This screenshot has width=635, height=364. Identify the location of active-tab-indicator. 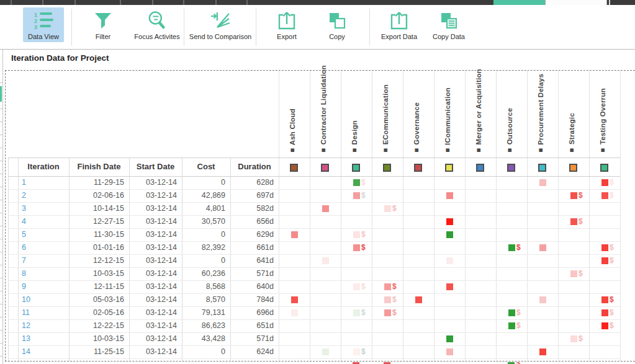
(519, 2).